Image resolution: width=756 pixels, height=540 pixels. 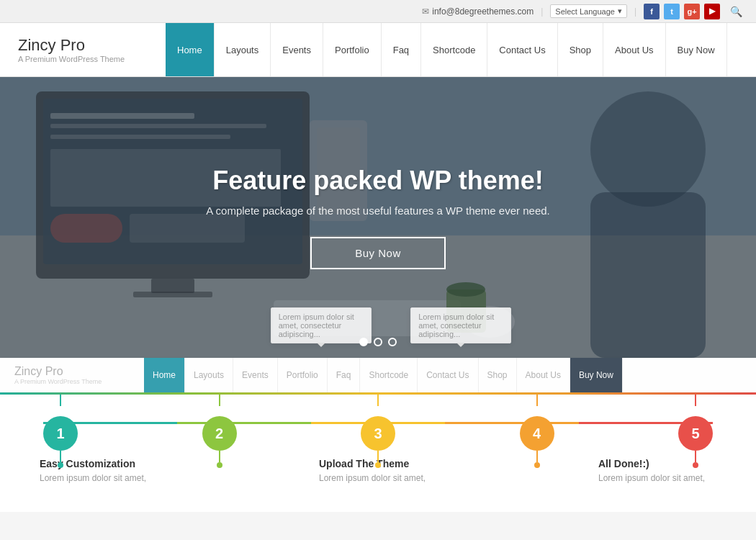 What do you see at coordinates (321, 325) in the screenshot?
I see `tooltip-portfolio: Lorem ipsum dolor sit amet, consectetur …` at bounding box center [321, 325].